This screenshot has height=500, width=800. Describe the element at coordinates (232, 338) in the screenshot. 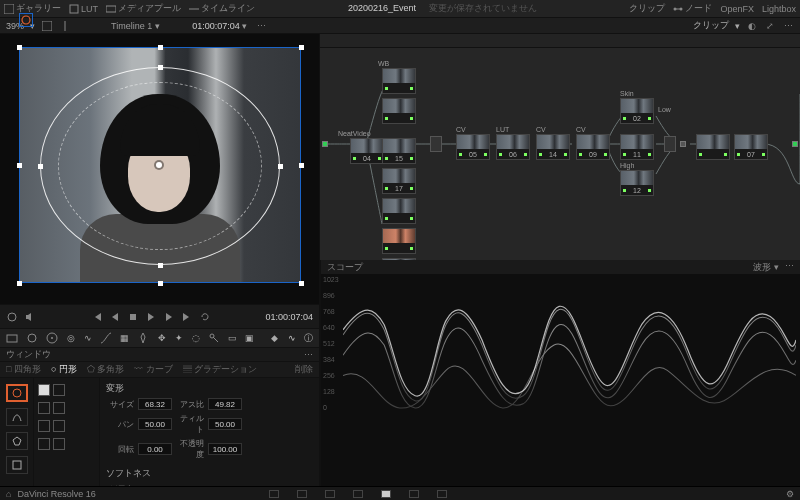

I see `sizing-icon: ▭` at that location.